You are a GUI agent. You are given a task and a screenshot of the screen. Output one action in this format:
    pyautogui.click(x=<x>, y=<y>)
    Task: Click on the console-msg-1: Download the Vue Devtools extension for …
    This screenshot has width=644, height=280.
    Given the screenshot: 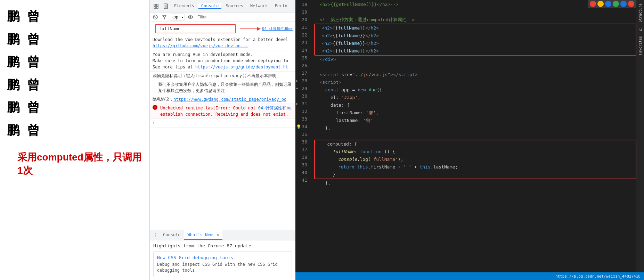 What is the action you would take?
    pyautogui.click(x=222, y=43)
    